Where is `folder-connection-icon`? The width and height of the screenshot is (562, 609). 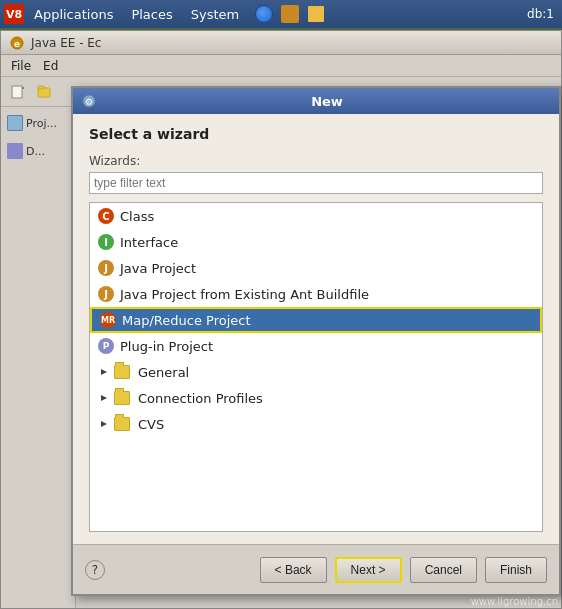 folder-connection-icon is located at coordinates (122, 398).